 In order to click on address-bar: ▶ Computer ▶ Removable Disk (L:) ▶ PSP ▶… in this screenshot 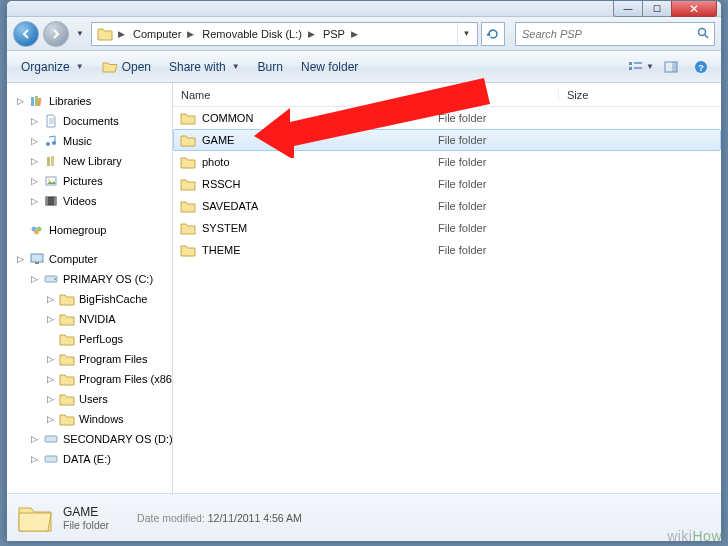, I will do `click(284, 34)`.